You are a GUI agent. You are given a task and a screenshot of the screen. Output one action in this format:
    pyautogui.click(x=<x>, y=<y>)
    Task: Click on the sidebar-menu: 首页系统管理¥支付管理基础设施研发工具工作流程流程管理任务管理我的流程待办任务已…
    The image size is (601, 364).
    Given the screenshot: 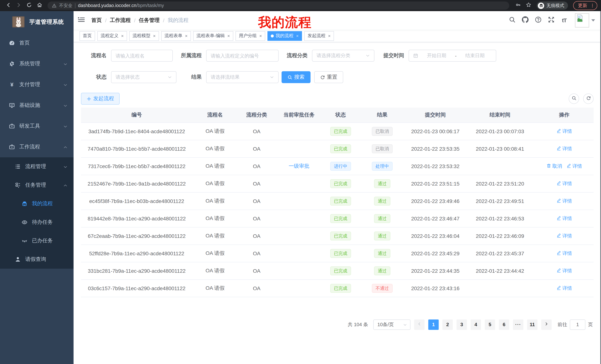 What is the action you would take?
    pyautogui.click(x=37, y=151)
    